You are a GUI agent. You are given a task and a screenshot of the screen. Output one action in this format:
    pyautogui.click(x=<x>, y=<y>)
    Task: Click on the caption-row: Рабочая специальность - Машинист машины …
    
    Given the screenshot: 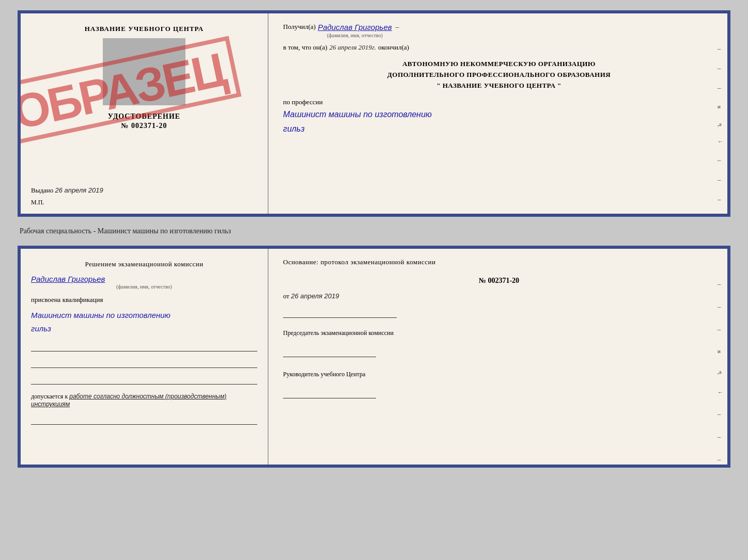 What is the action you would take?
    pyautogui.click(x=374, y=231)
    